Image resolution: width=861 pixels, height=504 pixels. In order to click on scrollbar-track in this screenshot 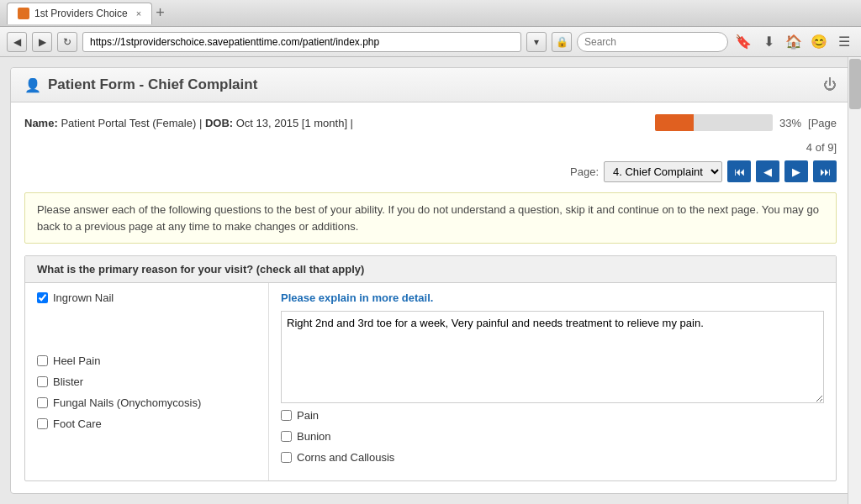, I will do `click(854, 281)`.